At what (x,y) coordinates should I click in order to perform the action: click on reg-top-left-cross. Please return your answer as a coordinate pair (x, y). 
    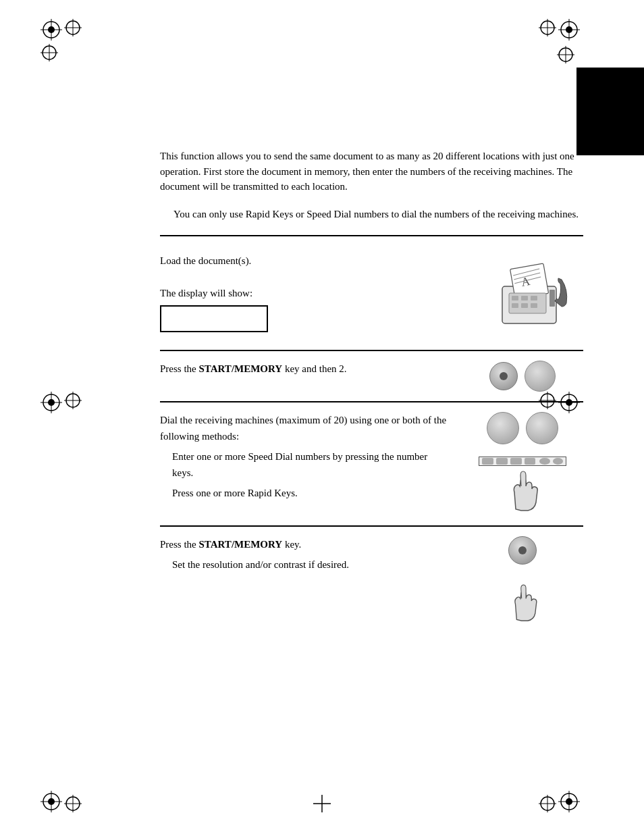
    Looking at the image, I should click on (49, 54).